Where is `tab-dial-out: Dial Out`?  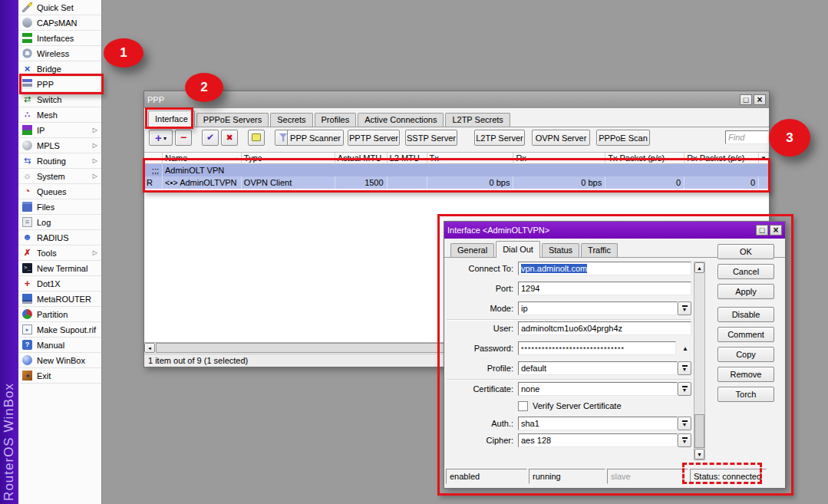 tab-dial-out: Dial Out is located at coordinates (518, 249).